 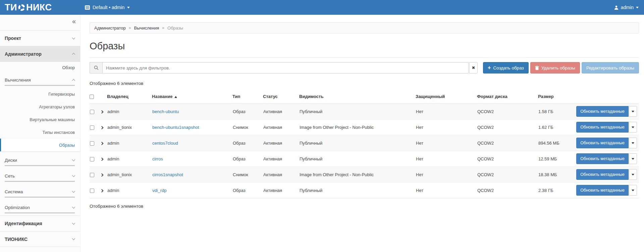 I want to click on sidebar-group-system: Система, so click(x=40, y=191).